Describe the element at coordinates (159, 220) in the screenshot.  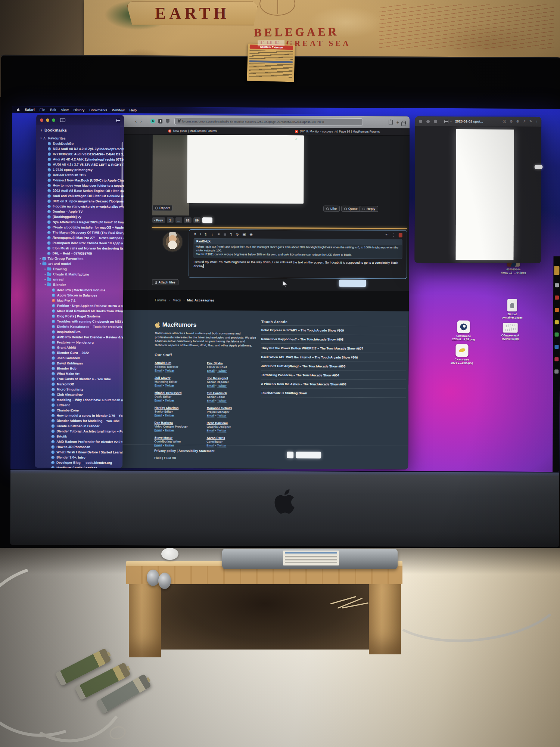
I see `prev-page-button: ‹ Prev` at that location.